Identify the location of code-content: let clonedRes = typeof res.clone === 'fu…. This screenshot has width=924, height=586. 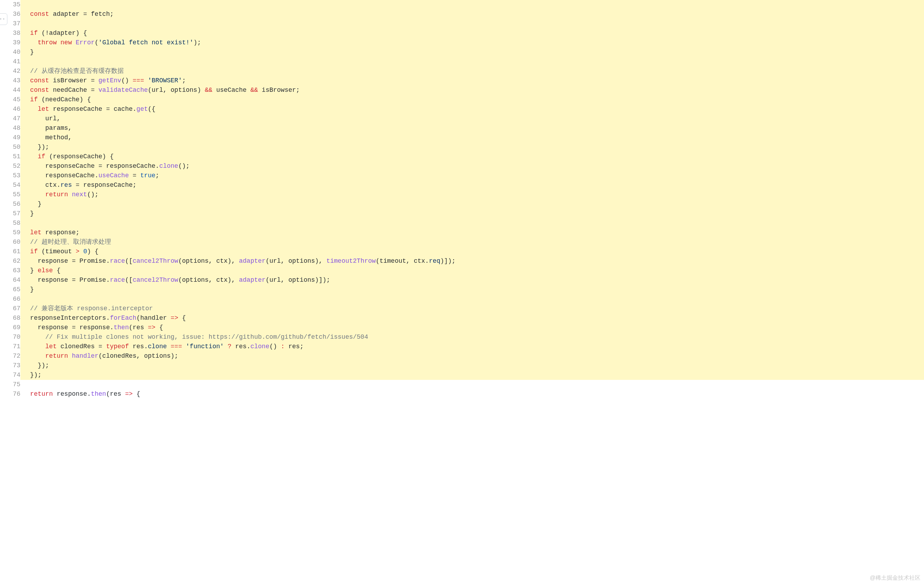
(474, 347).